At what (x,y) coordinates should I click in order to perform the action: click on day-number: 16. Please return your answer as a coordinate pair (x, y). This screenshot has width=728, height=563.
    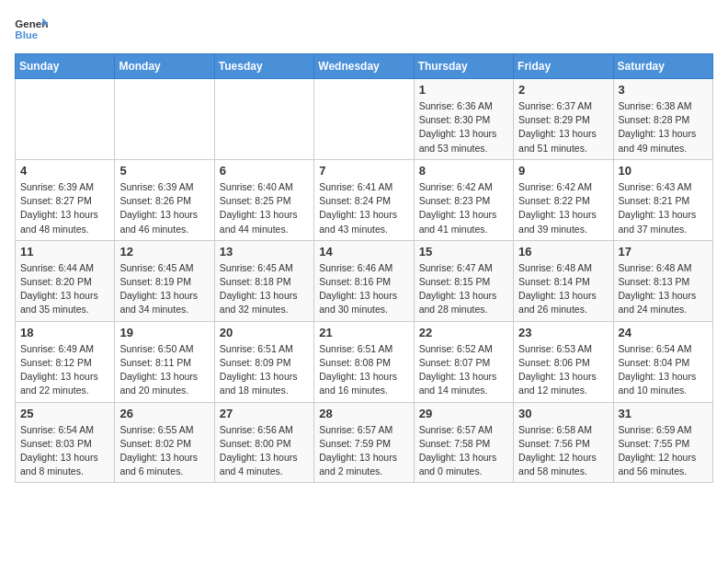
    Looking at the image, I should click on (563, 252).